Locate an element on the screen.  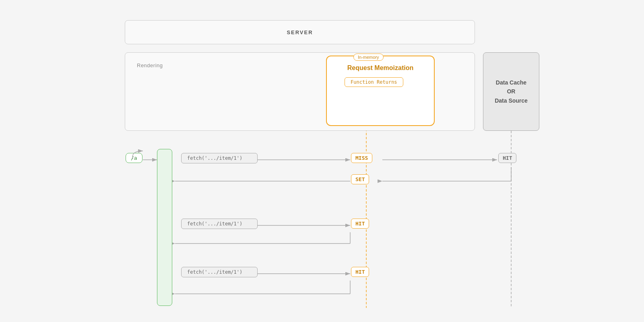
set-badge: SET is located at coordinates (360, 180).